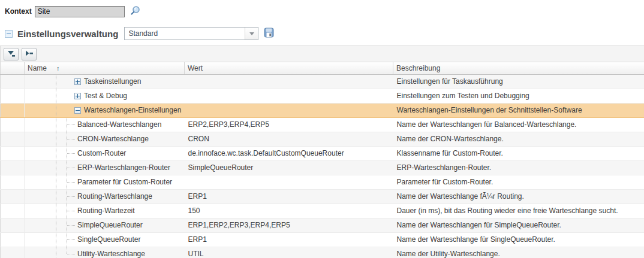  I want to click on table-row-selected: Warteschlangen-Einstellungen Warteschlan…, so click(323, 110).